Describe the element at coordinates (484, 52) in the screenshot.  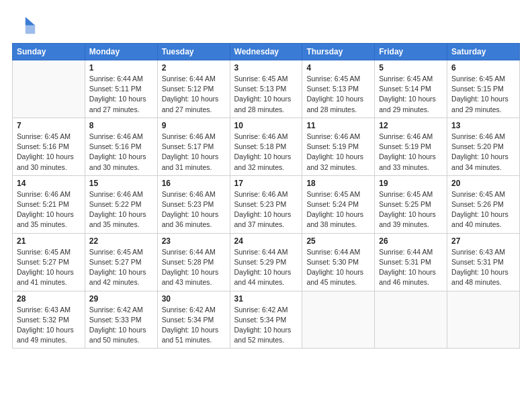
I see `weekday-saturday: Saturday` at that location.